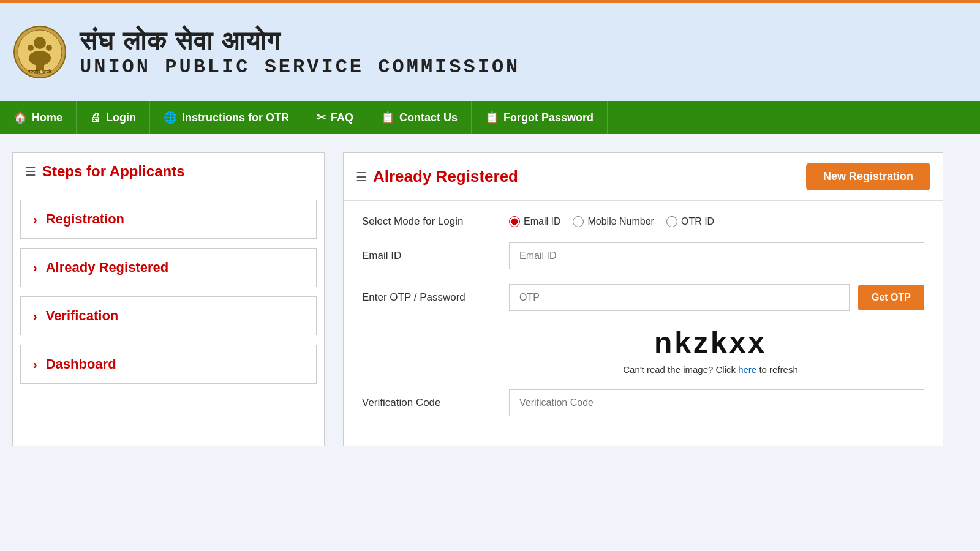 Image resolution: width=980 pixels, height=551 pixels. Describe the element at coordinates (168, 364) in the screenshot. I see `step-dashboard: › Dashboard` at that location.